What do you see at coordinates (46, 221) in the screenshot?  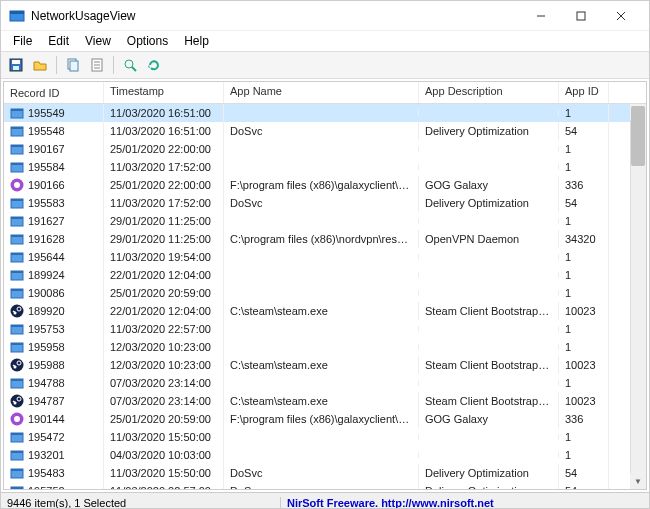 I see `cell-record-id: 191627` at bounding box center [46, 221].